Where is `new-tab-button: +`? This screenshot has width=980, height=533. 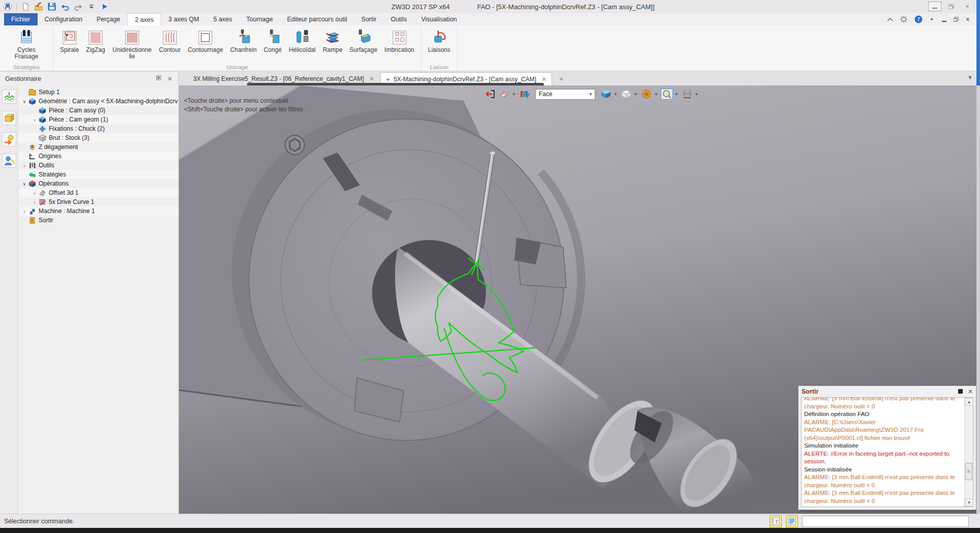
new-tab-button: + is located at coordinates (561, 79).